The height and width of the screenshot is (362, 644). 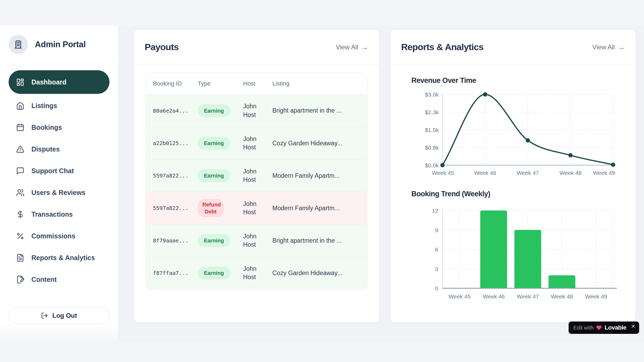 I want to click on payout-row: 8f79aaae...EarningJohn HostBright apartm…, so click(x=257, y=240).